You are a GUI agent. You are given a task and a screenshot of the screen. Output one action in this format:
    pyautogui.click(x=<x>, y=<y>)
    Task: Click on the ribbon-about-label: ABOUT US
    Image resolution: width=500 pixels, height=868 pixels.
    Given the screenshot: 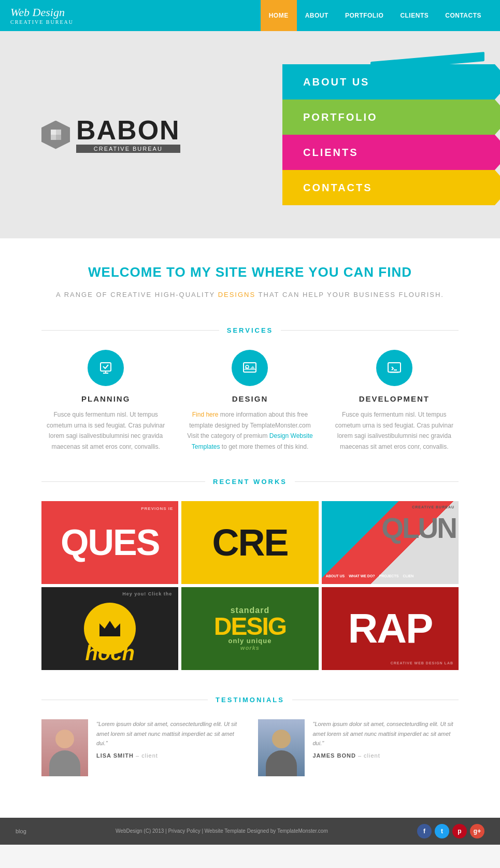 What is the action you would take?
    pyautogui.click(x=336, y=82)
    